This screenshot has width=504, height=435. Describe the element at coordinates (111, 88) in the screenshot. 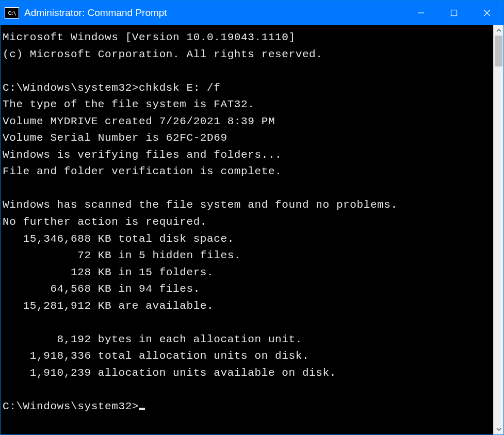

I see `terminal-line: C:\Windows\system32>chkdsk E: /f` at that location.